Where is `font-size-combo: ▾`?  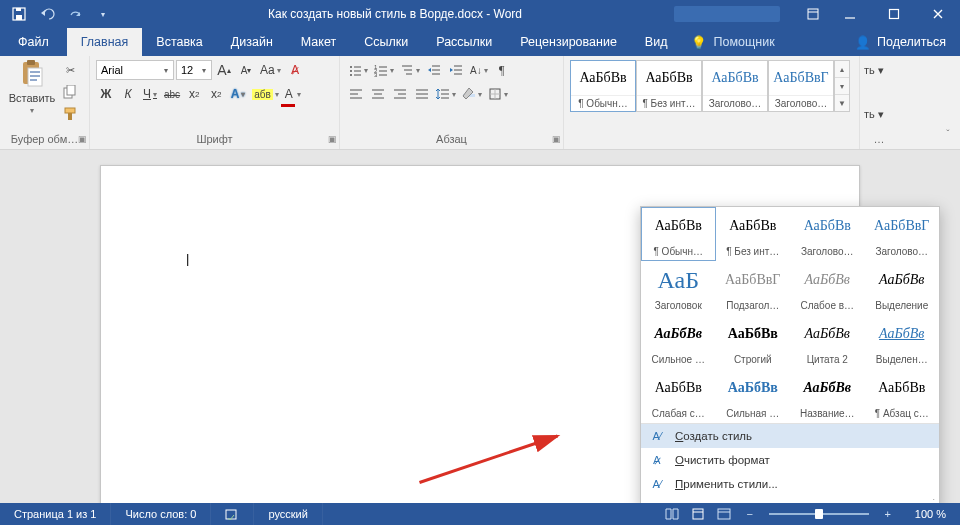 font-size-combo: ▾ is located at coordinates (194, 70).